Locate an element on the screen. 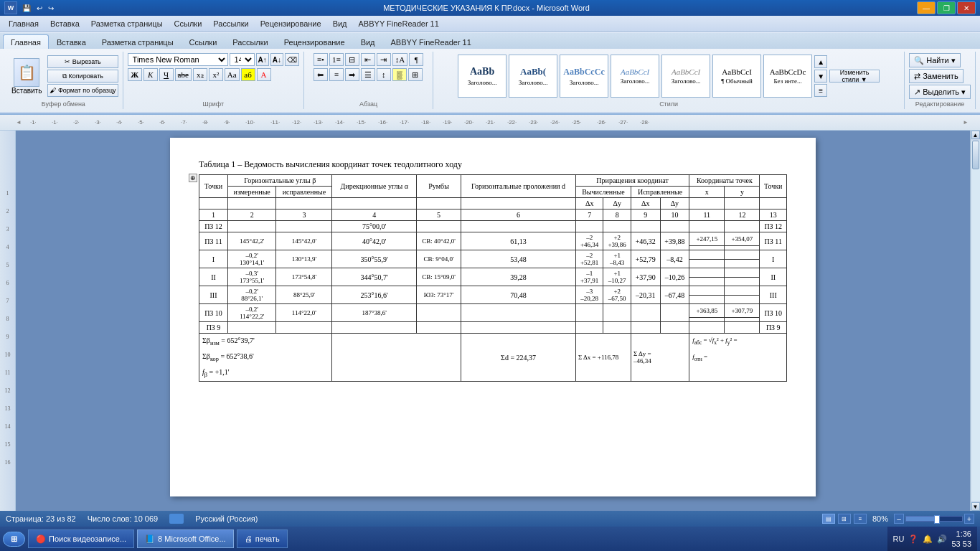 This screenshot has width=980, height=551. menu-mailings: Рассылки is located at coordinates (231, 24).